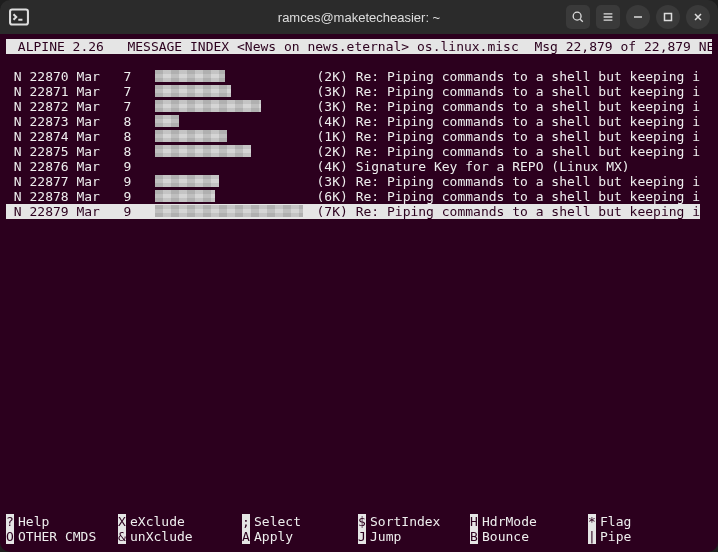  I want to click on command-item: BBounce, so click(529, 536).